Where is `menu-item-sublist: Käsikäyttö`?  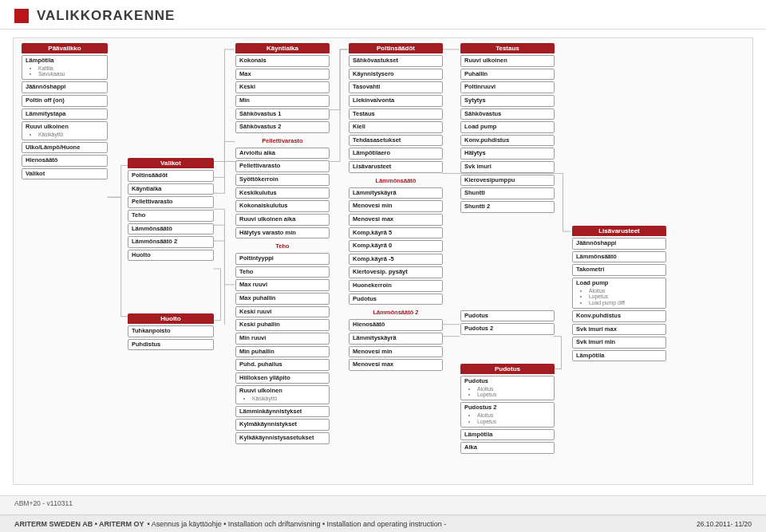
menu-item-sublist: Käsikäyttö is located at coordinates (69, 135).